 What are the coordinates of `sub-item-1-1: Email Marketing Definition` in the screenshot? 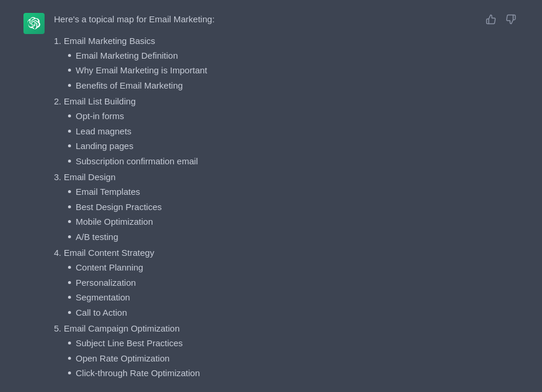 It's located at (293, 56).